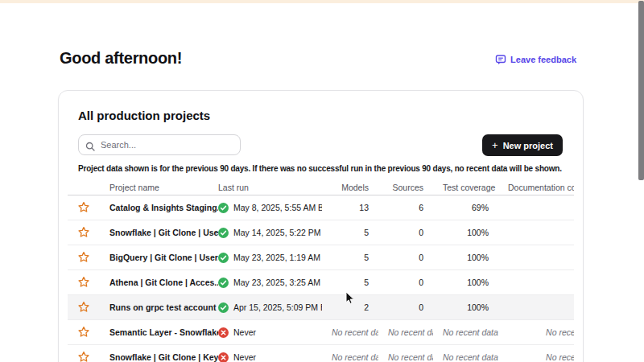 Image resolution: width=644 pixels, height=362 pixels. I want to click on project-link: Snowflake | Git Clone | Key..., so click(164, 357).